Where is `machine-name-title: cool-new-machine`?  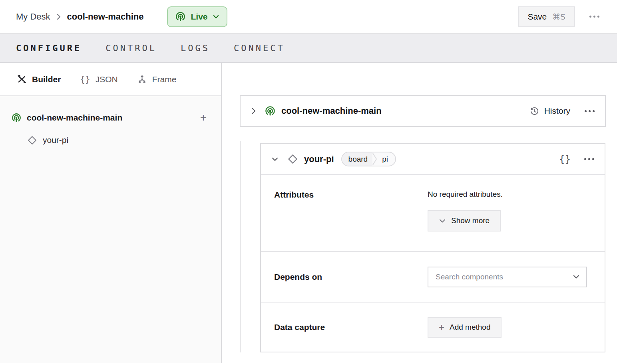 machine-name-title: cool-new-machine is located at coordinates (105, 17).